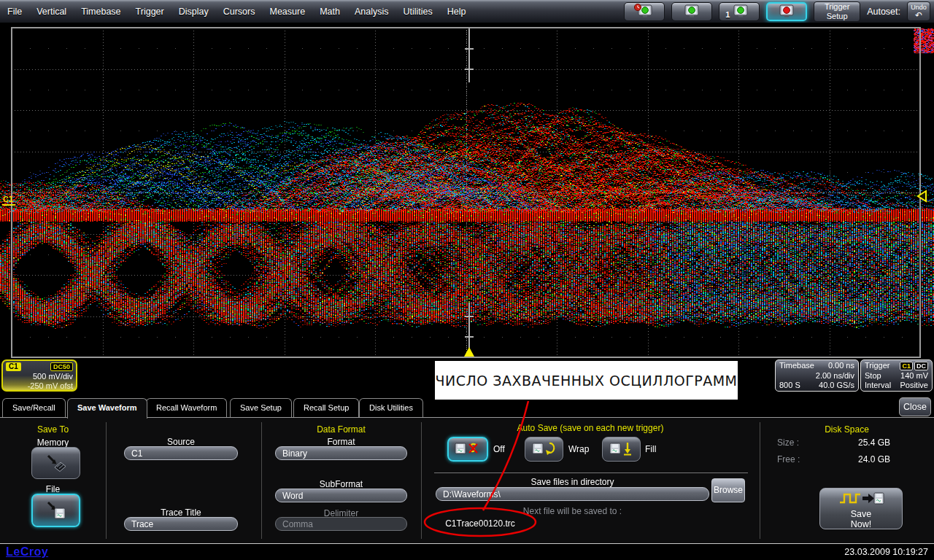 This screenshot has height=560, width=934. What do you see at coordinates (181, 513) in the screenshot?
I see `trace-title-label: Trace Title` at bounding box center [181, 513].